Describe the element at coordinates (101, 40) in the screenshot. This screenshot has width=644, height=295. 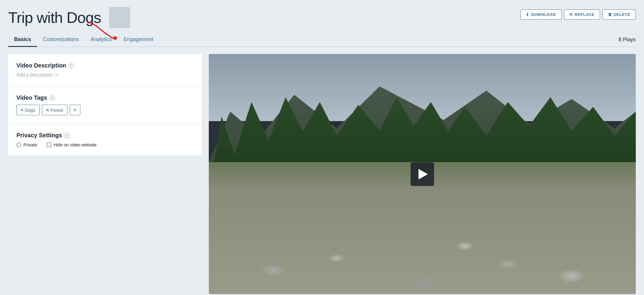
I see `tab-analytics: Analytics` at that location.